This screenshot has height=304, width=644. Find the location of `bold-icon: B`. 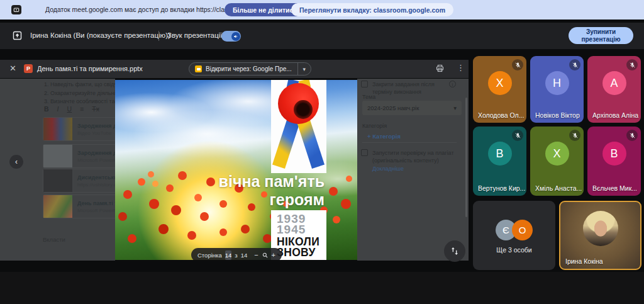

bold-icon: B is located at coordinates (47, 109).